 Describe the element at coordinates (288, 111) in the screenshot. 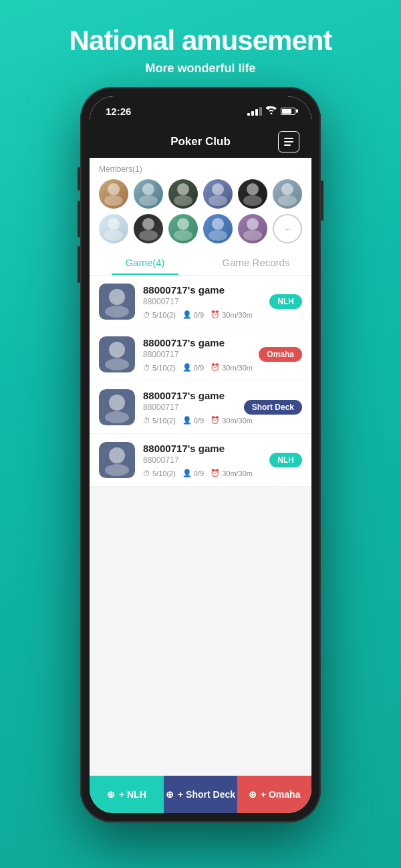

I see `battery-icon` at that location.